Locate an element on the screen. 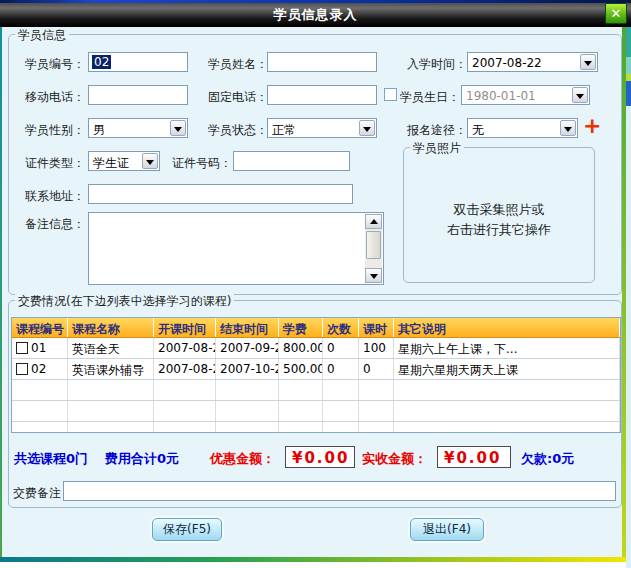 The width and height of the screenshot is (631, 568). photo-panel: 学员照片 双击采集照片或 右击进行其它操作 is located at coordinates (499, 215).